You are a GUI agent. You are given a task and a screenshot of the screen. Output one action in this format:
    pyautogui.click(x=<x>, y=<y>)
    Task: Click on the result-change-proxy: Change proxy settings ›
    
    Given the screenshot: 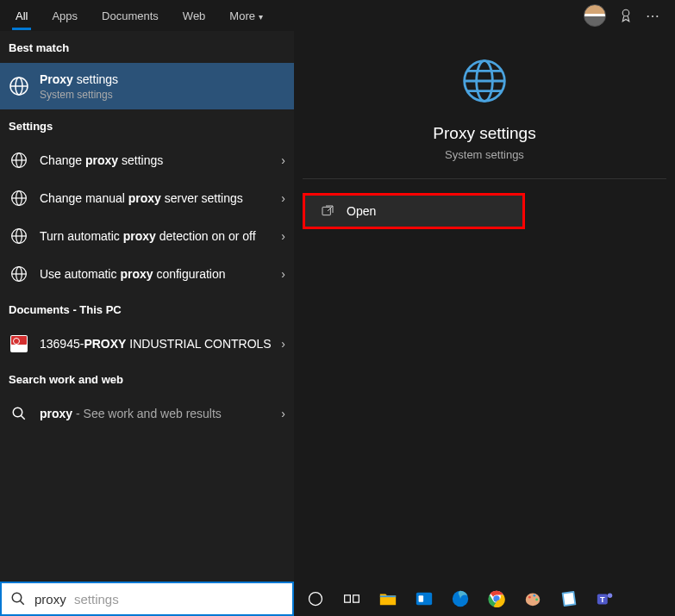 What is the action you would take?
    pyautogui.click(x=147, y=160)
    